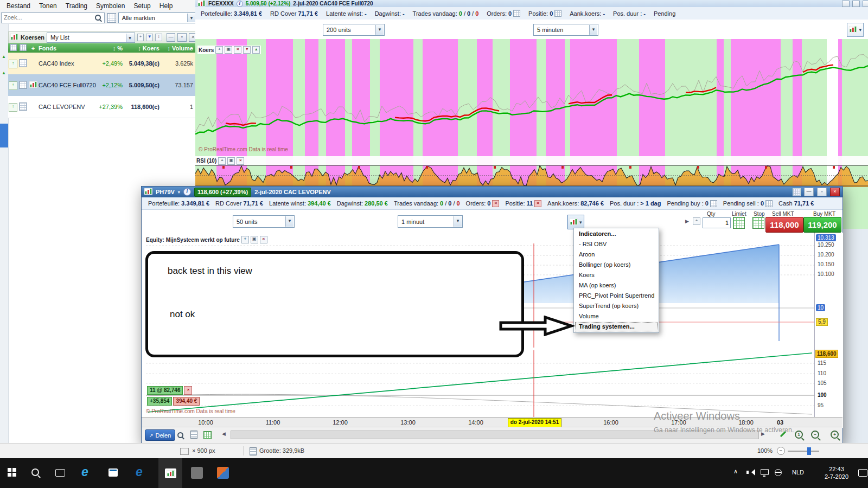 The width and height of the screenshot is (868, 488). What do you see at coordinates (224, 434) in the screenshot?
I see `scroll-left-icon` at bounding box center [224, 434].